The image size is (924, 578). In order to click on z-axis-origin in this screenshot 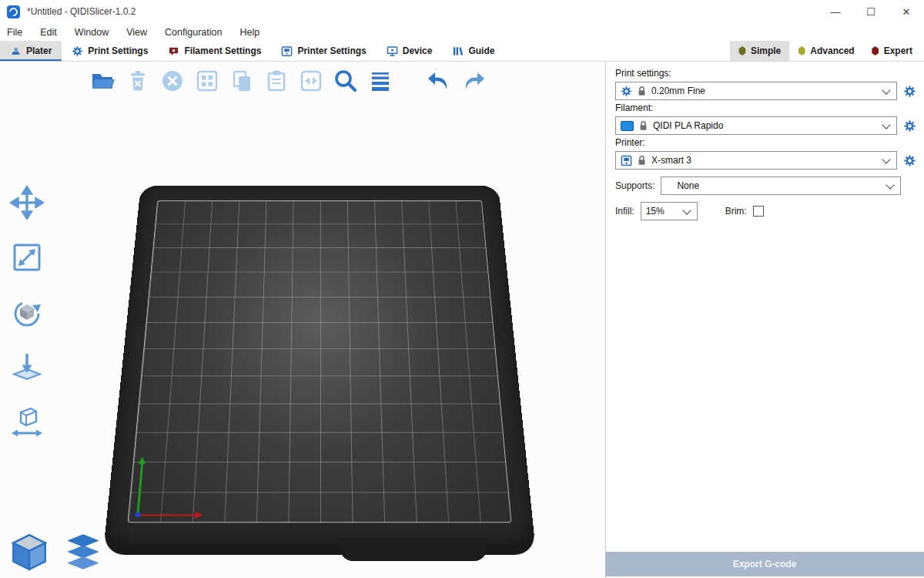, I will do `click(138, 515)`.